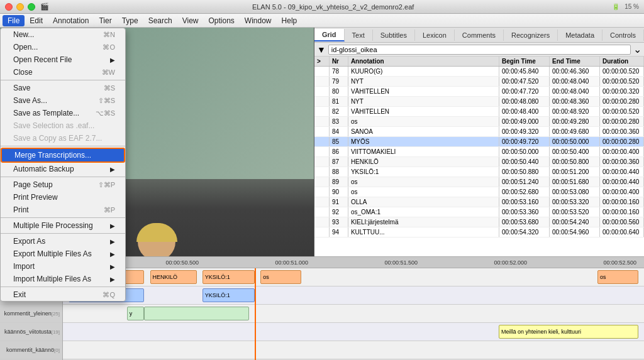 This screenshot has height=360, width=644. I want to click on menu-options: Options, so click(221, 21).